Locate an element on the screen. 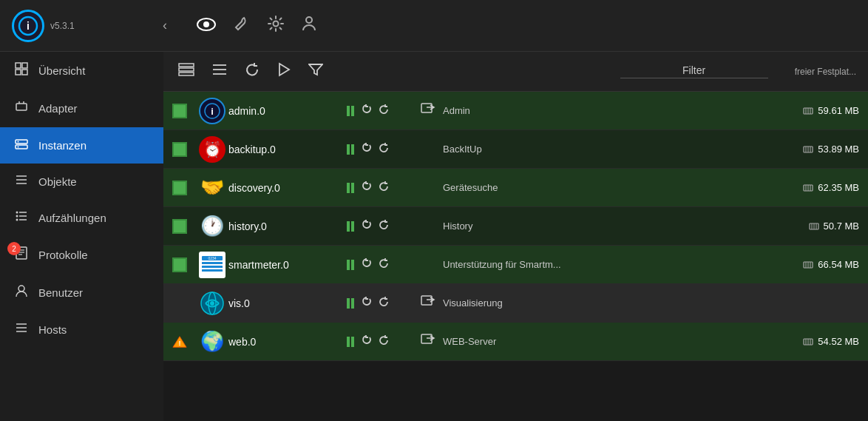 This screenshot has height=421, width=868. instance-name: vis.0 is located at coordinates (288, 303).